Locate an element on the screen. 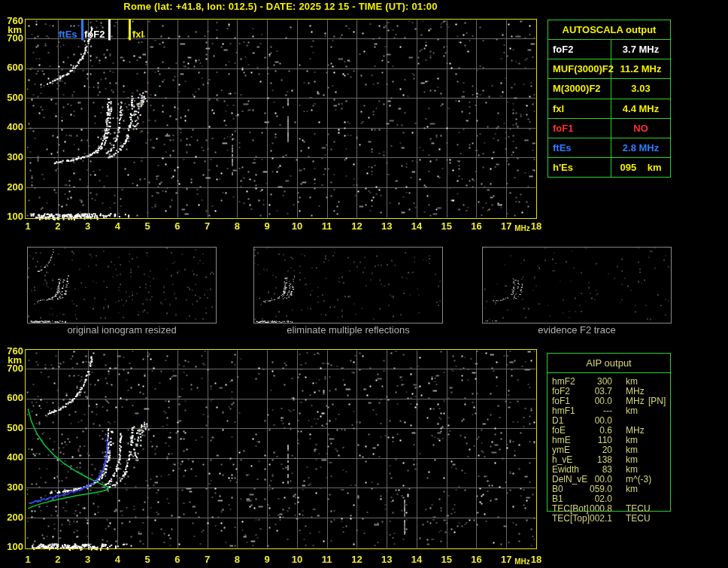  row-value: 2.8 MHz is located at coordinates (641, 147).